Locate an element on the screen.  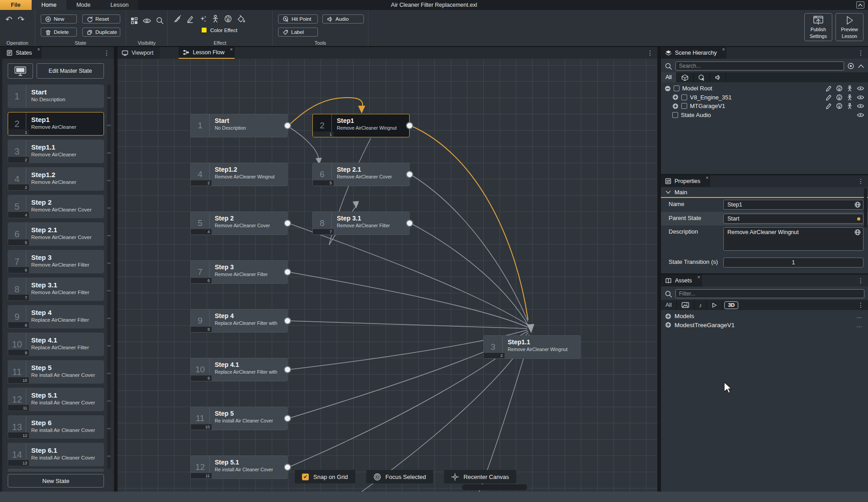
state-list-item: 14 Step 6.1 Re install Air Cleaner Cover… is located at coordinates (56, 455).